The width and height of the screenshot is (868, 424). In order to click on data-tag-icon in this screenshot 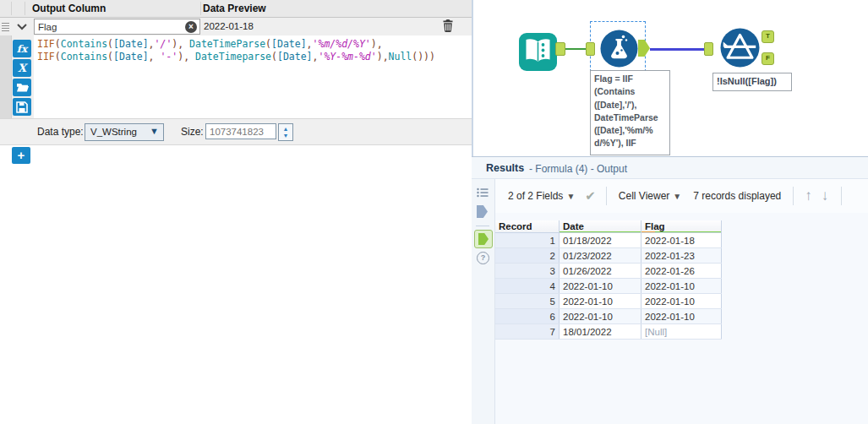, I will do `click(482, 211)`.